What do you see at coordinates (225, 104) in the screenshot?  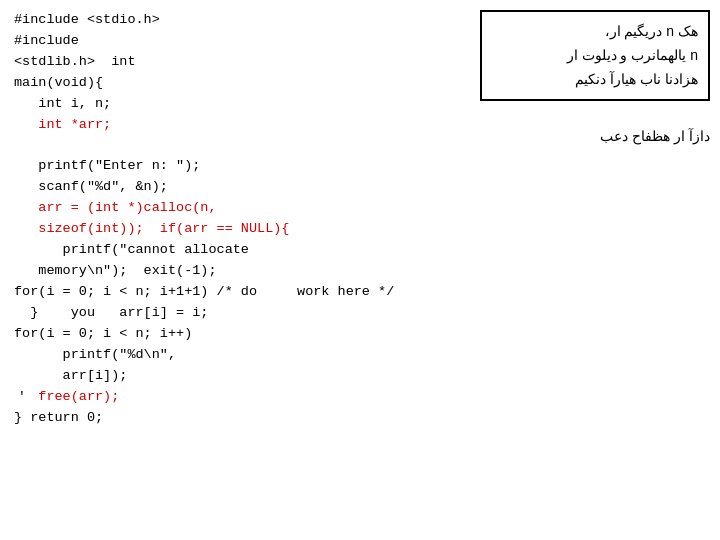 I see `code-line-5: int i, n;` at bounding box center [225, 104].